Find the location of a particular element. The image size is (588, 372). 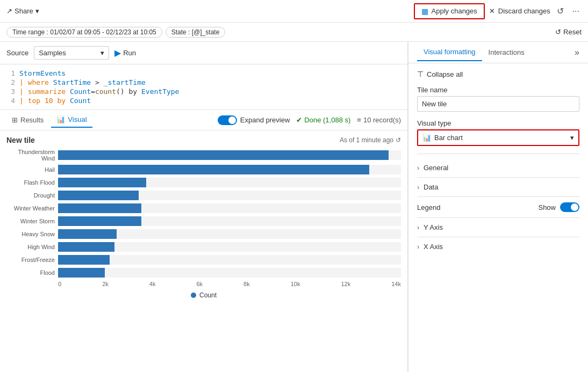

x-axis-label: 10k is located at coordinates (296, 284).